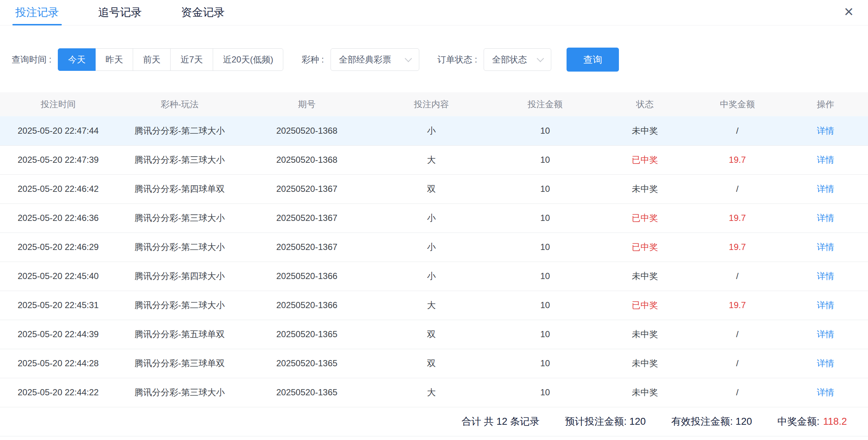 Image resolution: width=868 pixels, height=440 pixels. Describe the element at coordinates (434, 334) in the screenshot. I see `table-row: 2025-05-20 22:44:39腾讯分分彩-第五球单双20250520-1…` at that location.